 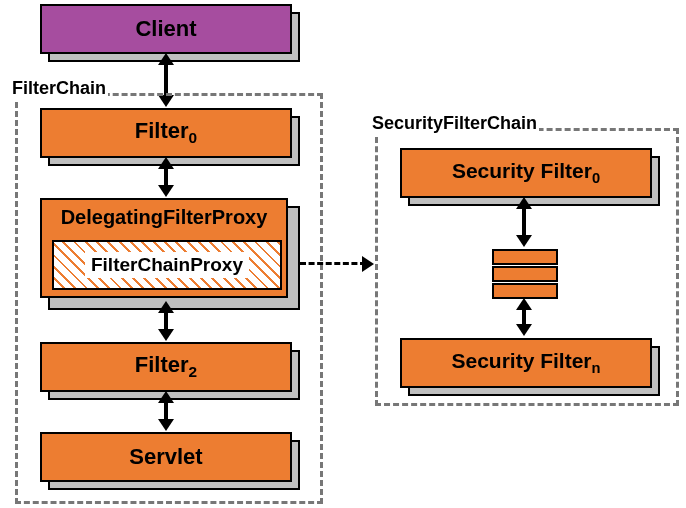 I want to click on secfiltern-box: Security Filtern, so click(x=526, y=363).